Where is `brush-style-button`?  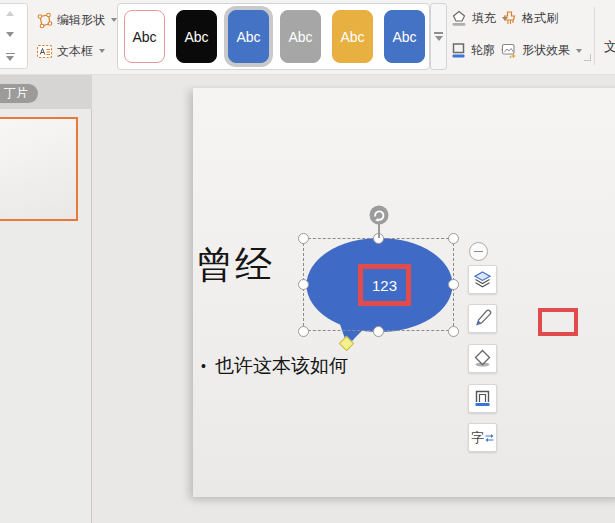
brush-style-button is located at coordinates (482, 318).